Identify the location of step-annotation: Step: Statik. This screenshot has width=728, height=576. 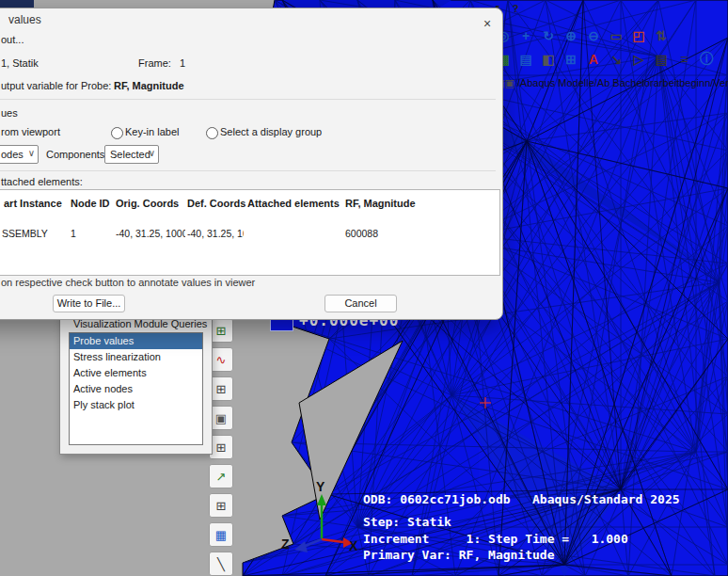
(407, 521).